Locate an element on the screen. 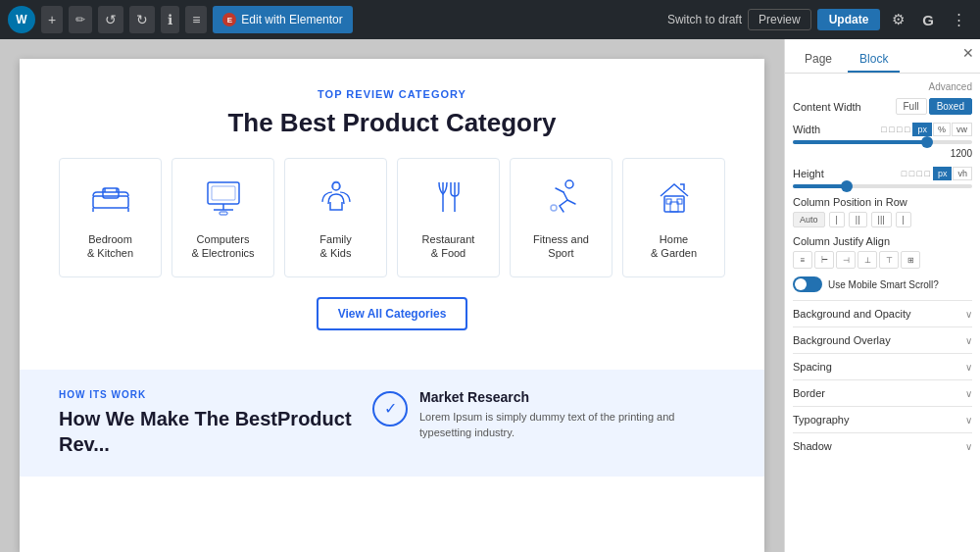 This screenshot has width=980, height=552. accordion-background-label: Background and Opacity is located at coordinates (852, 314).